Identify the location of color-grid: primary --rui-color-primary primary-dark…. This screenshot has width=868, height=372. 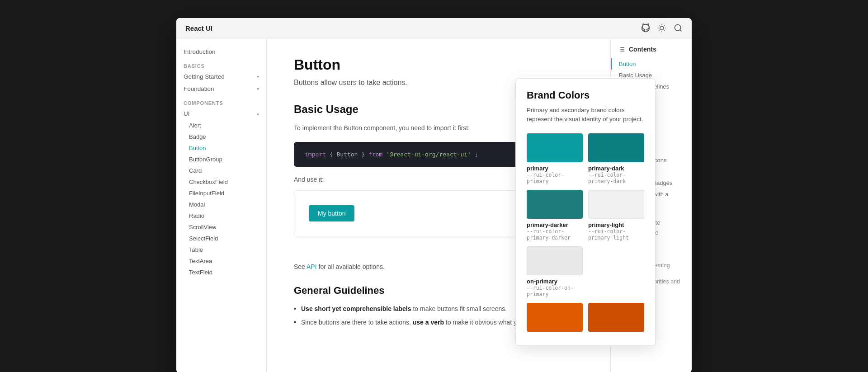
(585, 234).